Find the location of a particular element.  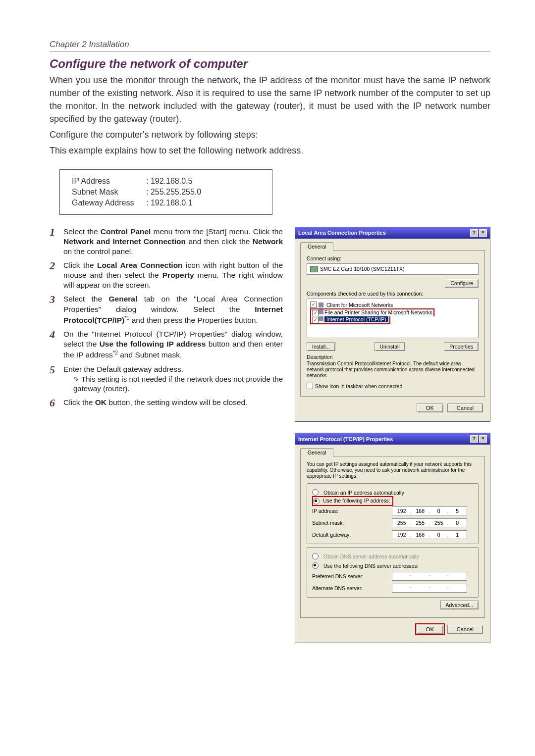

components-list: ✓Client for Microsoft Networks ✓File and… is located at coordinates (392, 318).